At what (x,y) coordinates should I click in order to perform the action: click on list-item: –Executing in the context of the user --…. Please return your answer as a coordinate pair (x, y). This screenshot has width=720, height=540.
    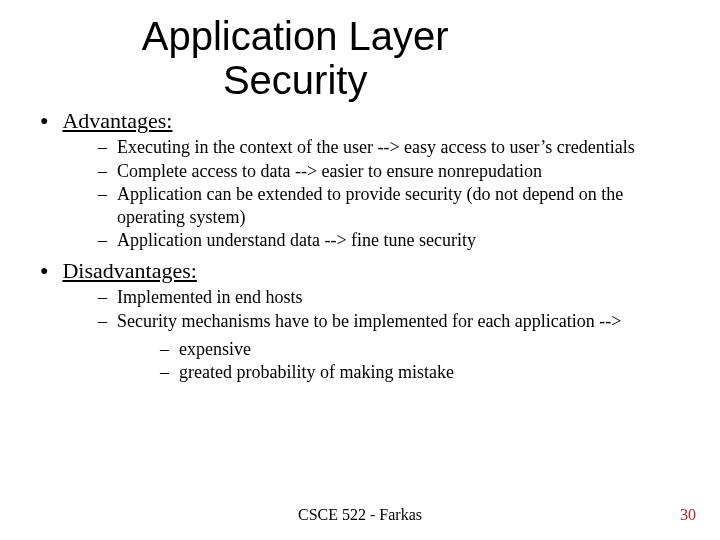
    Looking at the image, I should click on (384, 148).